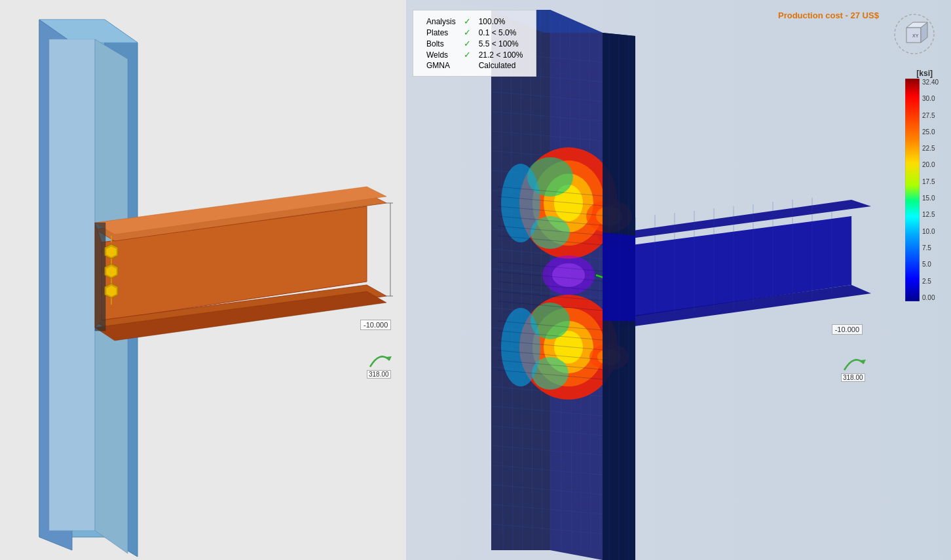 The width and height of the screenshot is (951, 560). What do you see at coordinates (379, 375) in the screenshot?
I see `left-rot-value: 318.00` at bounding box center [379, 375].